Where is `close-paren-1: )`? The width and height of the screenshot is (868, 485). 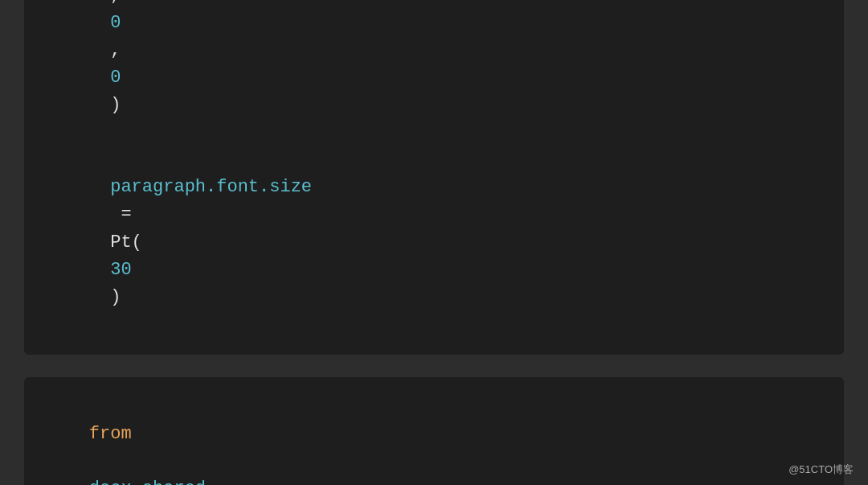 close-paren-1: ) is located at coordinates (116, 105).